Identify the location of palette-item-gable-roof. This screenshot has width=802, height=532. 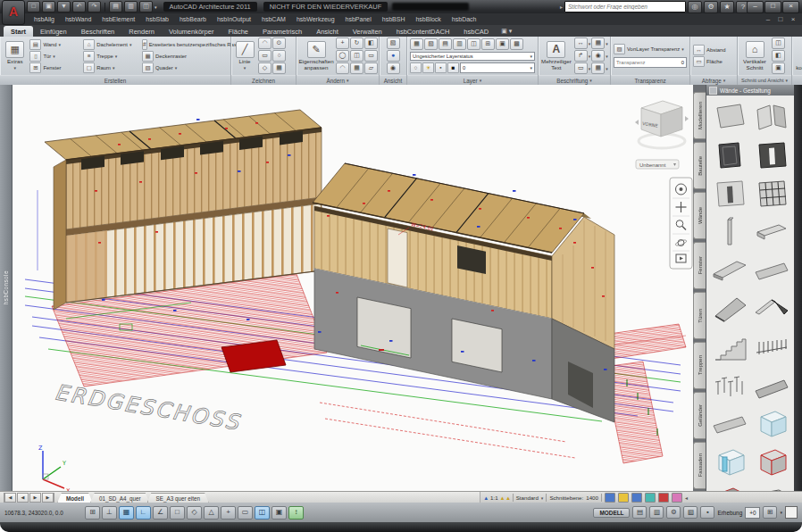
(772, 310).